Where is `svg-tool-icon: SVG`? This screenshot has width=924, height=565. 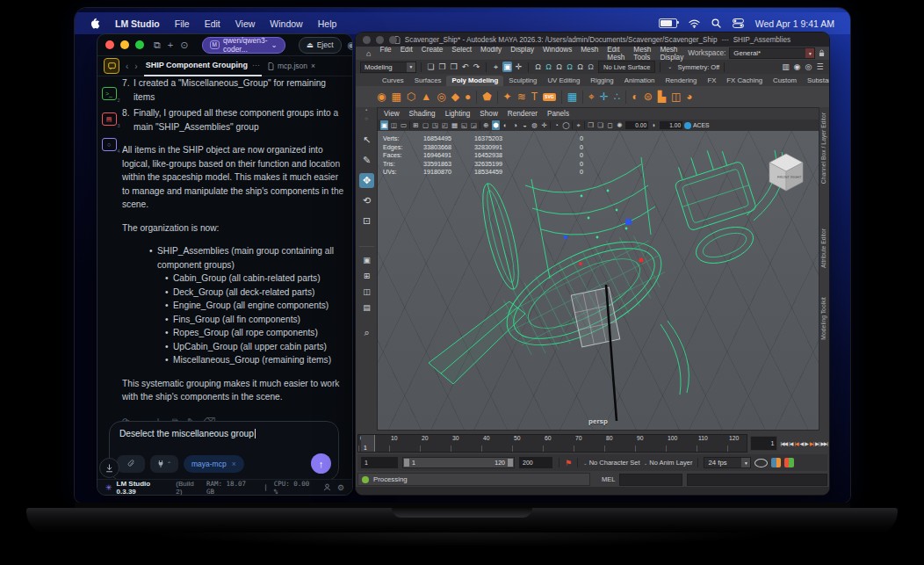 svg-tool-icon: SVG is located at coordinates (550, 97).